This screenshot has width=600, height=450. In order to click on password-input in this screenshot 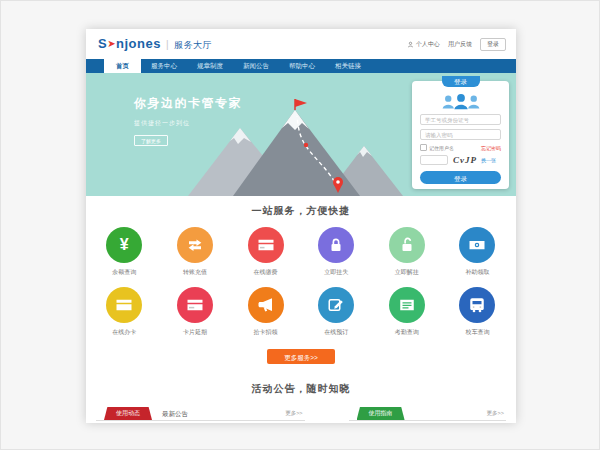, I will do `click(460, 134)`.